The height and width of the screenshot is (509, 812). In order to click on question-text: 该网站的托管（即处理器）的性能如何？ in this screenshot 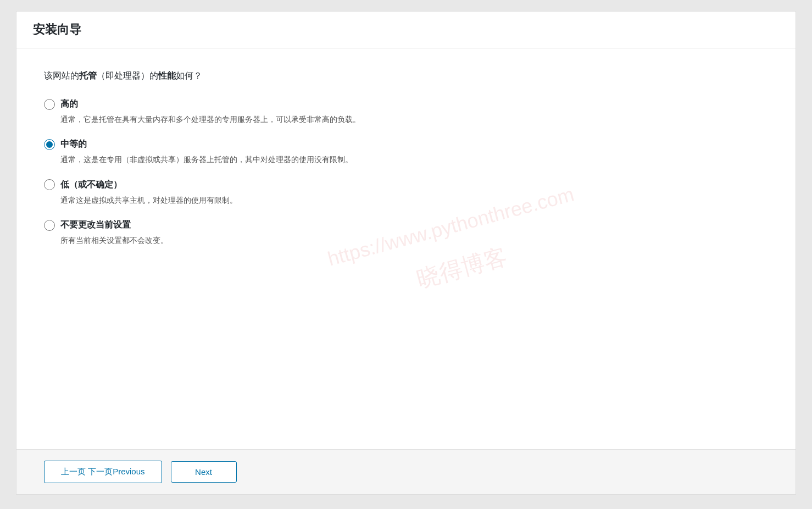, I will do `click(406, 76)`.